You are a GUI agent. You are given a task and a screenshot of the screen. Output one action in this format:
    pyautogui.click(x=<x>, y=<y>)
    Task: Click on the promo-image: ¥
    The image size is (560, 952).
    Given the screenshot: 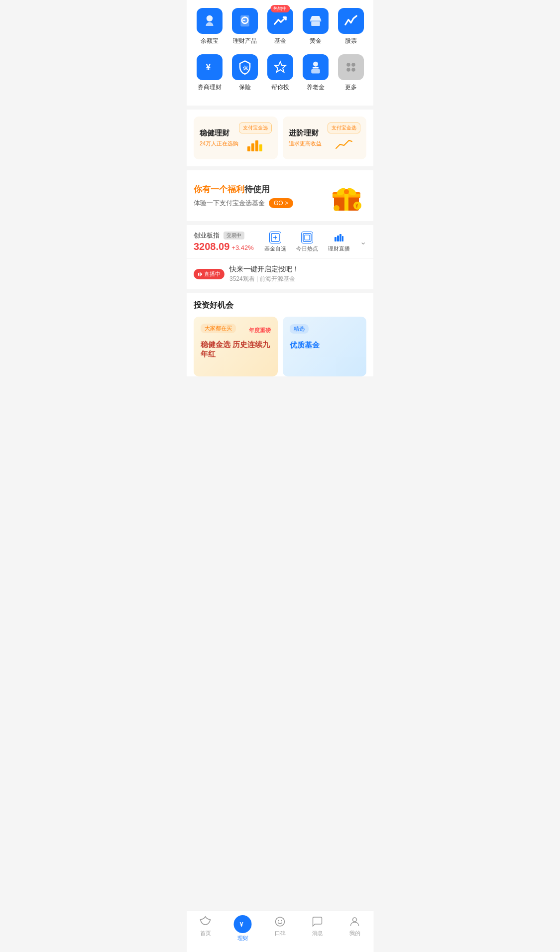 What is the action you would take?
    pyautogui.click(x=346, y=196)
    